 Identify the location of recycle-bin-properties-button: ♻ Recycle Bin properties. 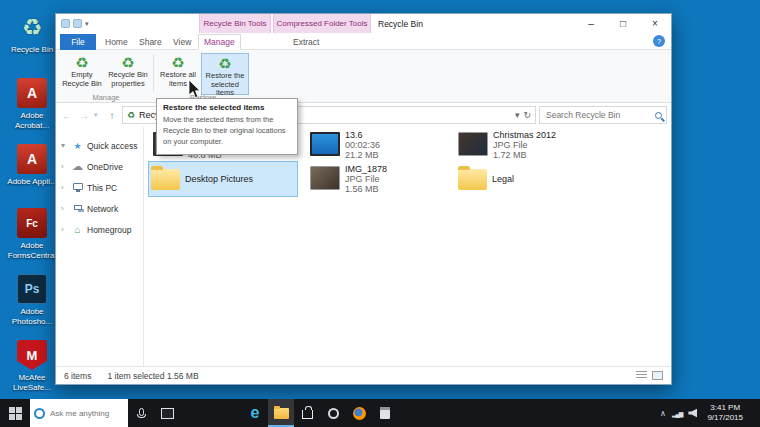
(128, 74).